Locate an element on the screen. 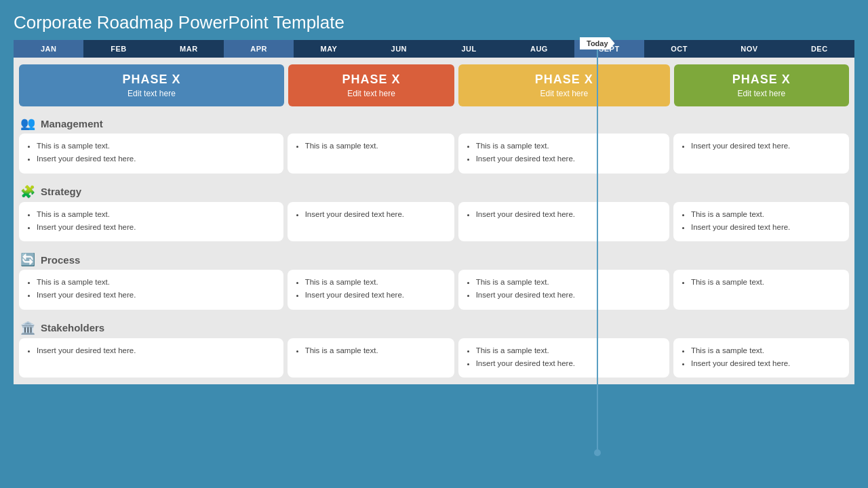 The height and width of the screenshot is (488, 868). card-process-1: This is a sample text.Insert your desire… is located at coordinates (151, 290).